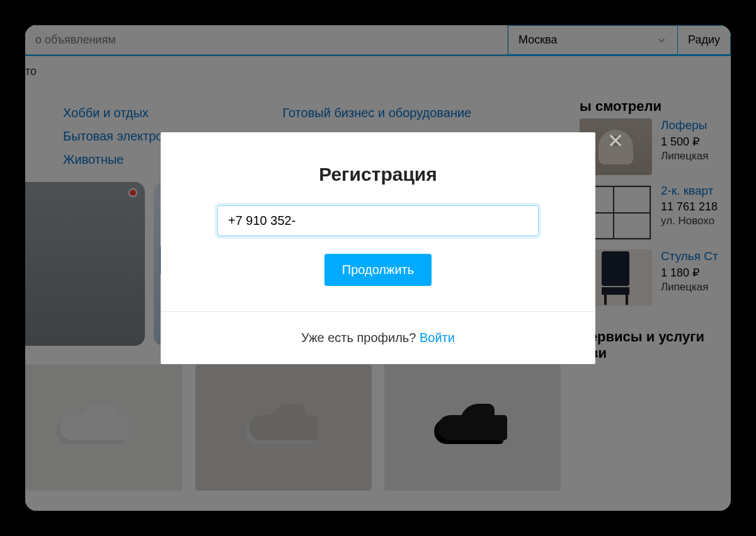 This screenshot has height=536, width=756. I want to click on continue-button: Продолжить, so click(378, 270).